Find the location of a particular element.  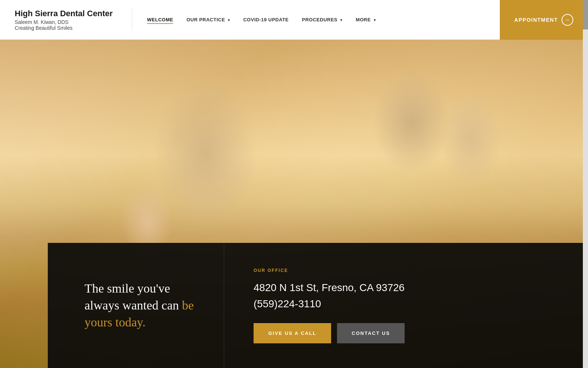

appointment-button: APPOINTMENT → is located at coordinates (544, 20).